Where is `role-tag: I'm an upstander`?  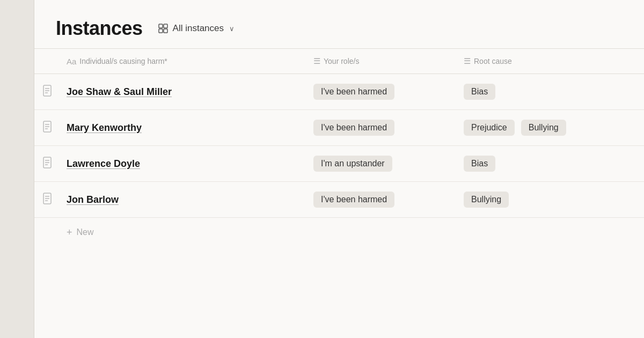
role-tag: I'm an upstander is located at coordinates (353, 164).